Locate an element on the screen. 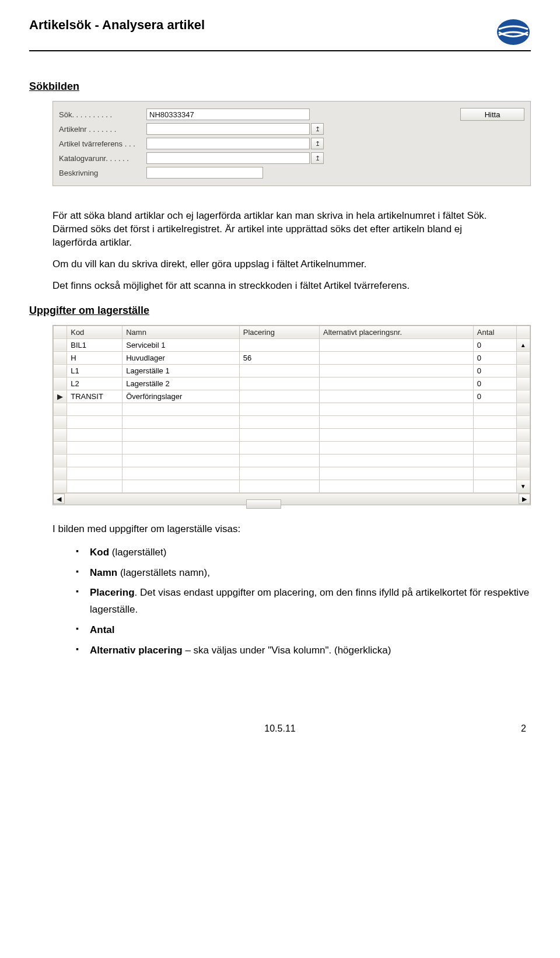 The image size is (560, 958). table-row: HHuvudlager560 is located at coordinates (292, 358).